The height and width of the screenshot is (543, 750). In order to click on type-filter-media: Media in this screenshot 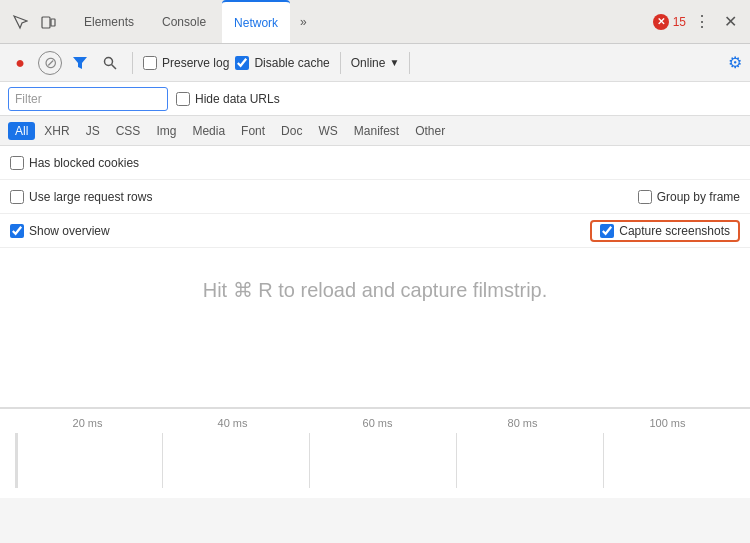, I will do `click(208, 131)`.